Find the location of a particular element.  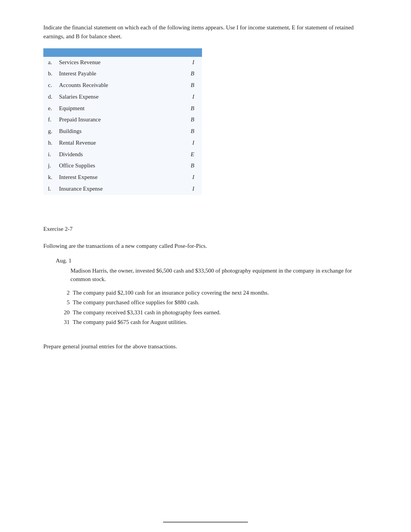

table-row: d. Salaries Expense I is located at coordinates (123, 97).